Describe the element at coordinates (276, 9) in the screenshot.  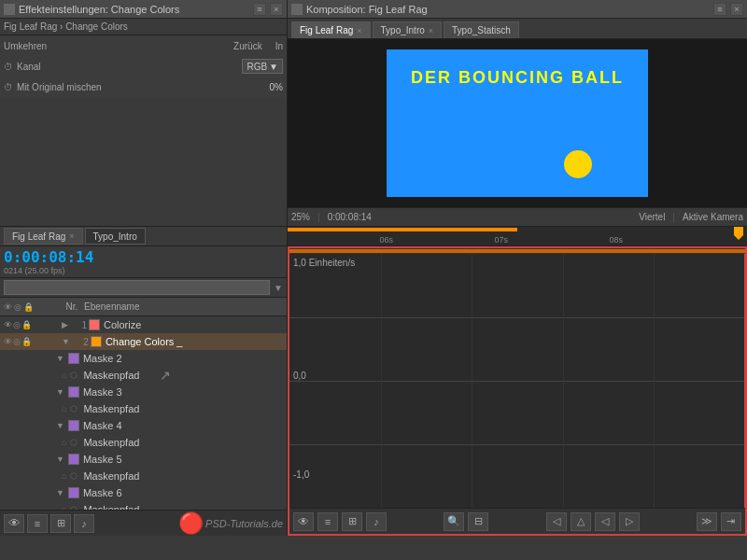
I see `effects-close-btn: ×` at that location.